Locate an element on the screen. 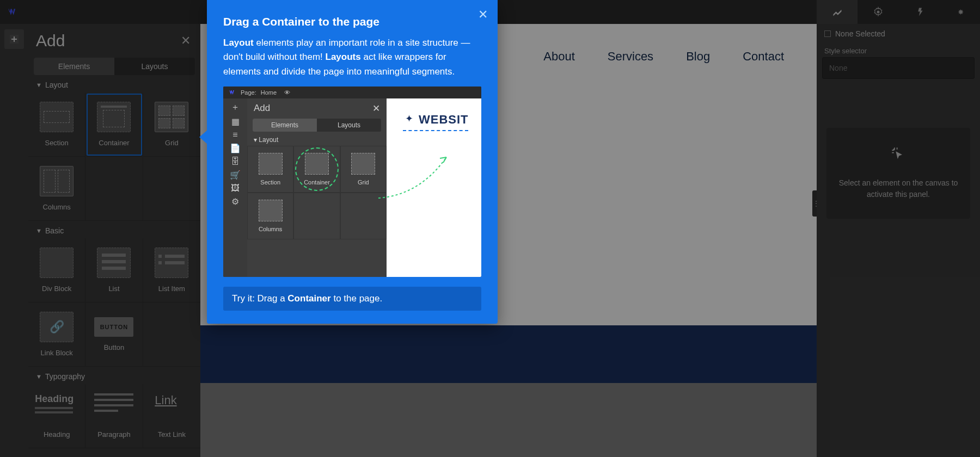 This screenshot has width=980, height=457. add-panel-tabs: Elements Layouts is located at coordinates (114, 66).